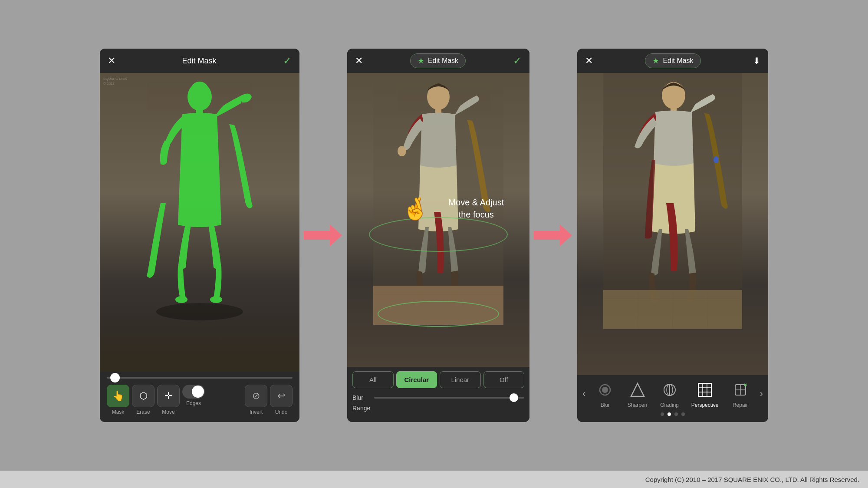 The width and height of the screenshot is (868, 488). What do you see at coordinates (417, 379) in the screenshot?
I see `focus-tab-circular: Circular` at bounding box center [417, 379].